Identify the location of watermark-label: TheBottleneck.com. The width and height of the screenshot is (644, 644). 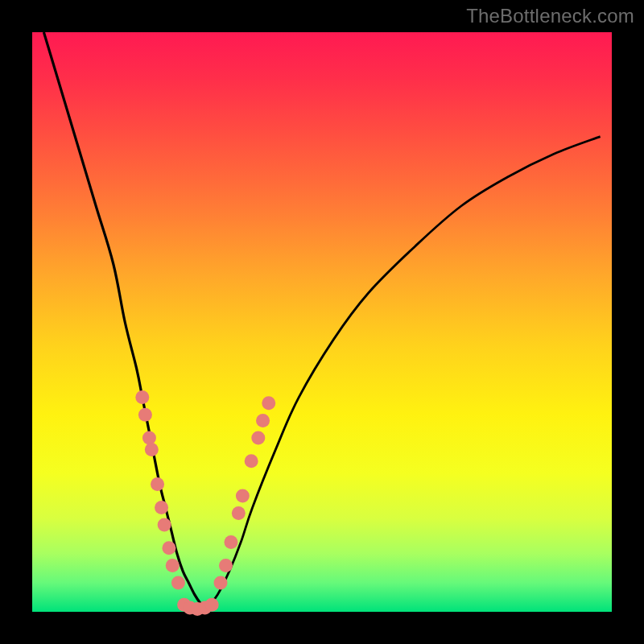
(551, 16).